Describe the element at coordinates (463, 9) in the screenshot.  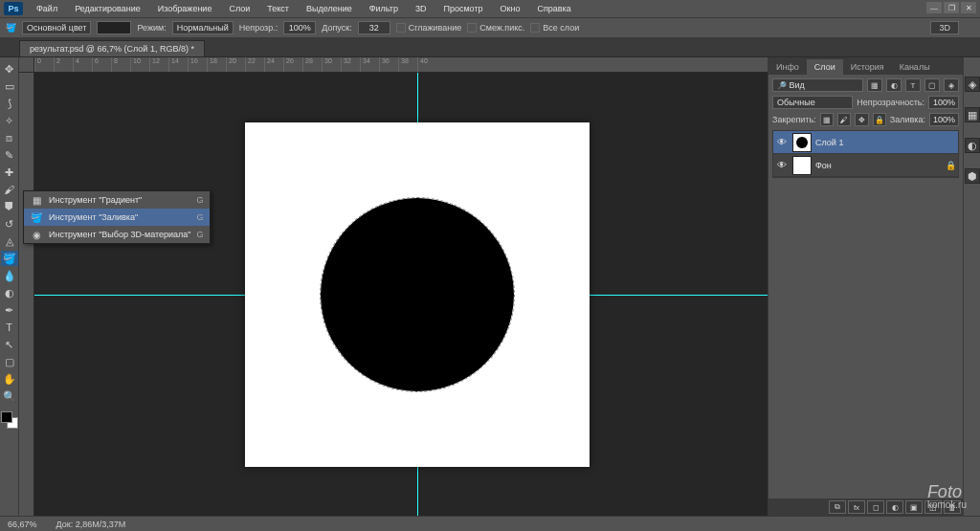
I see `menu-view: Просмотр` at that location.